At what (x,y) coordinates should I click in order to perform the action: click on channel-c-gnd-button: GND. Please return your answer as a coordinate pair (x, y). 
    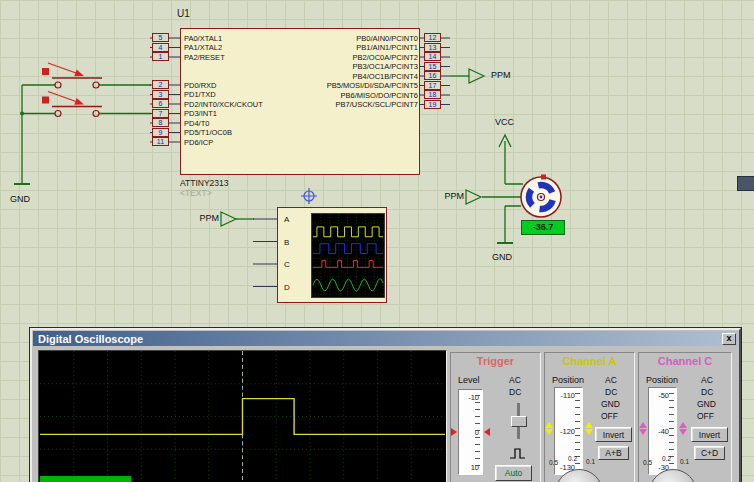
    Looking at the image, I should click on (706, 404).